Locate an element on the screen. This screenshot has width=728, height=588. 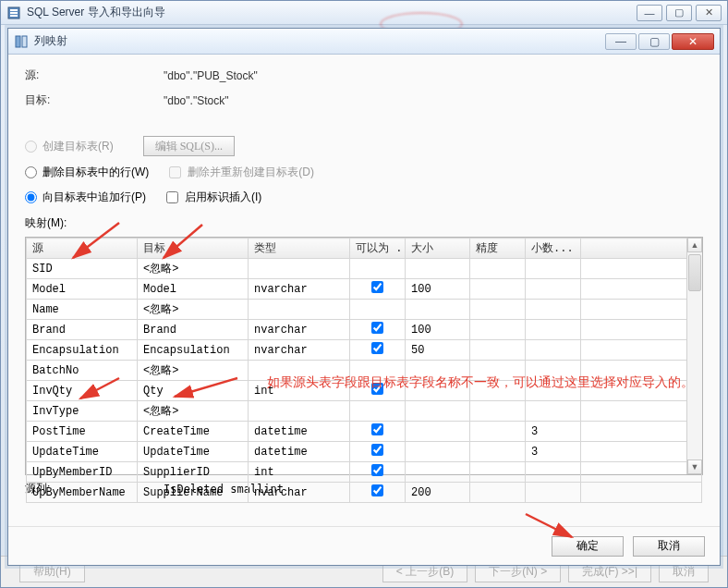
table-row: InvType<忽略> is located at coordinates (364, 411).